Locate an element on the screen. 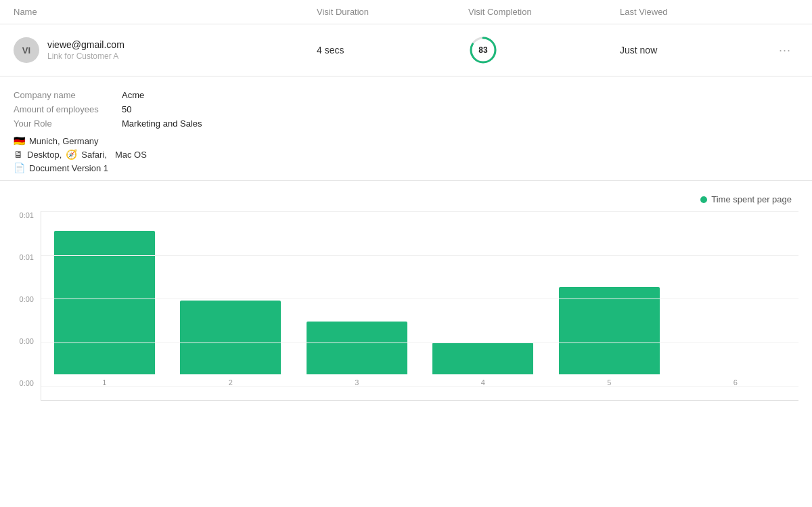 The width and height of the screenshot is (812, 507). col-visit-completion: Visit Completion is located at coordinates (544, 12).